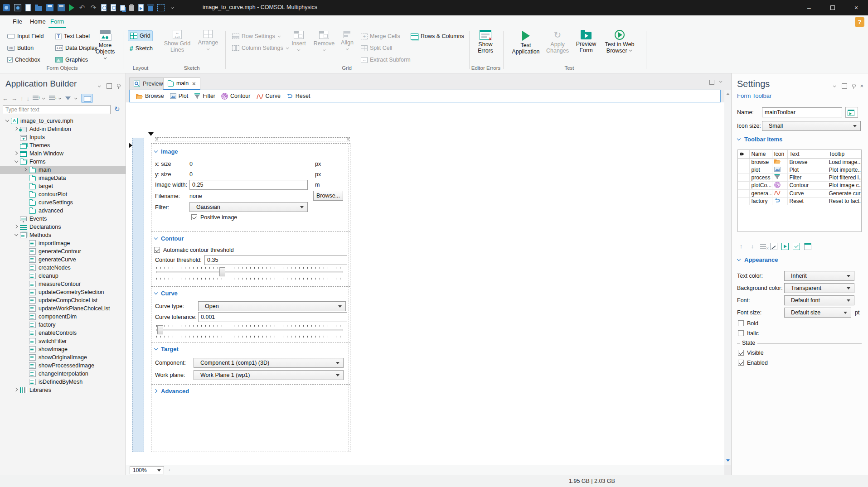 The width and height of the screenshot is (868, 487). I want to click on work-plane-select: Work Plane 1 (wp1), so click(268, 375).